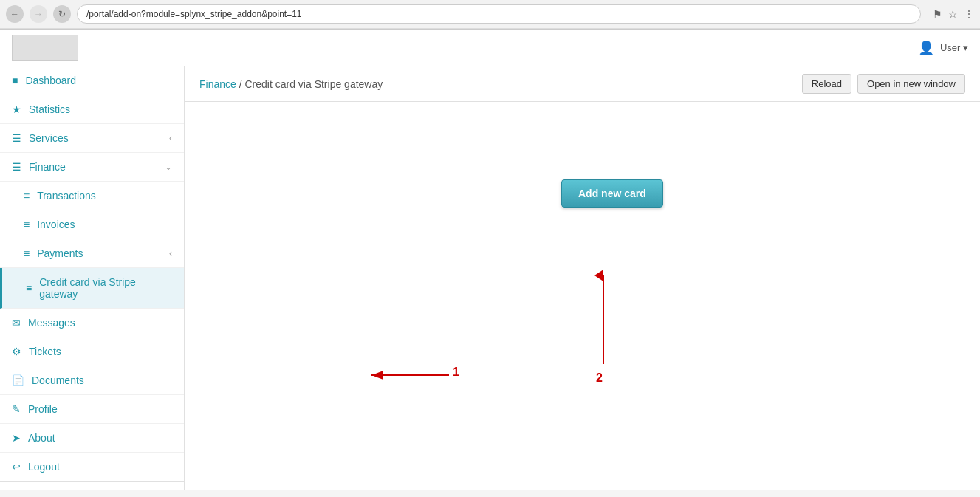  What do you see at coordinates (27, 196) in the screenshot?
I see `transactions-icon: ≡` at bounding box center [27, 196].